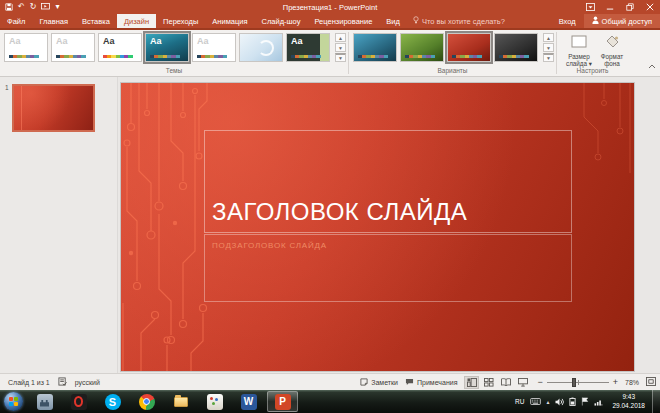 This screenshot has width=660, height=413. What do you see at coordinates (57, 7) in the screenshot?
I see `customize-qat-icon: ▾` at bounding box center [57, 7].